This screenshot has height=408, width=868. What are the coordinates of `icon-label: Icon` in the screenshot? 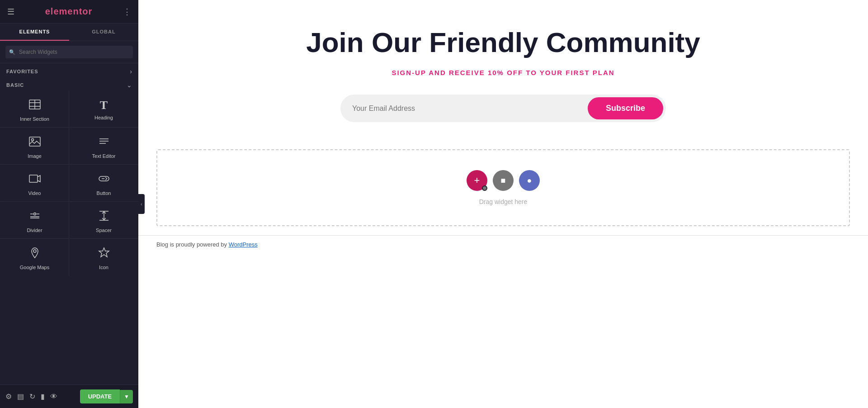 It's located at (104, 267).